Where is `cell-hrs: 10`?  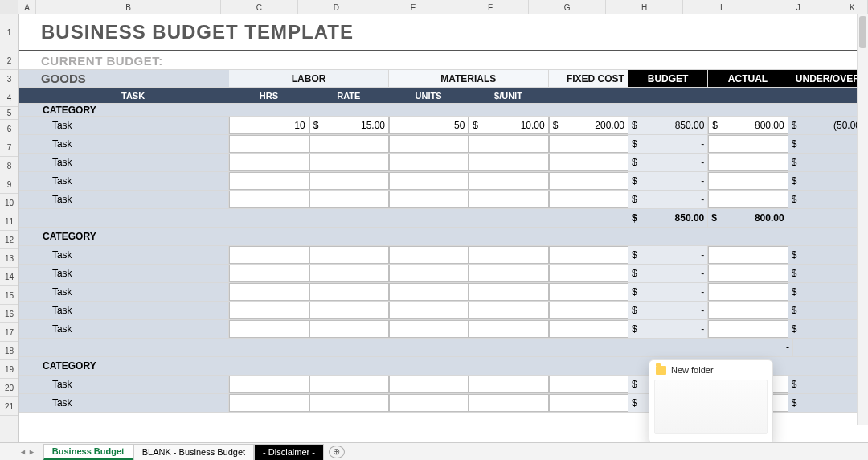
cell-hrs: 10 is located at coordinates (268, 125).